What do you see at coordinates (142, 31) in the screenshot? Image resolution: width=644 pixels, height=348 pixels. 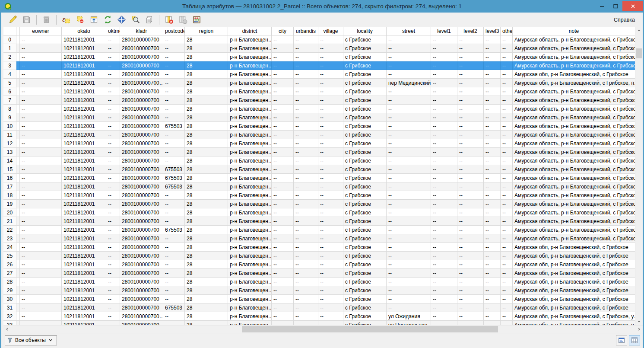 I see `column-header-kladr: kladr` at bounding box center [142, 31].